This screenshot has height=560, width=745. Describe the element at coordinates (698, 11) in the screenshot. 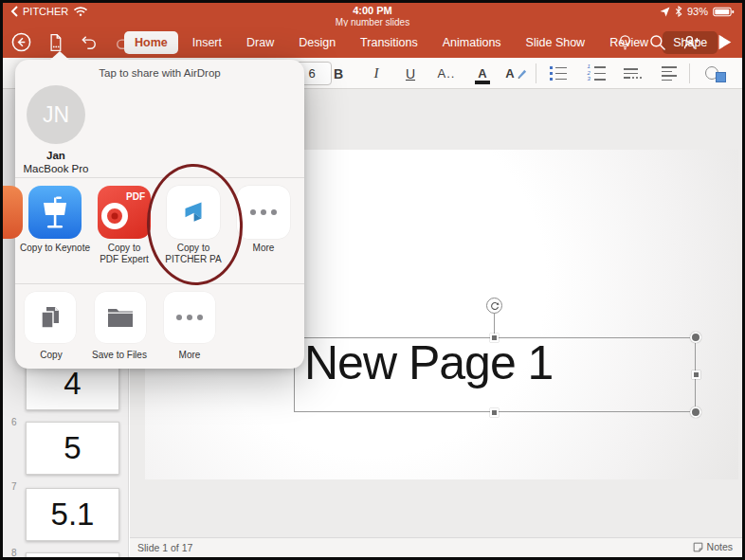

I see `status-right: 93%` at that location.